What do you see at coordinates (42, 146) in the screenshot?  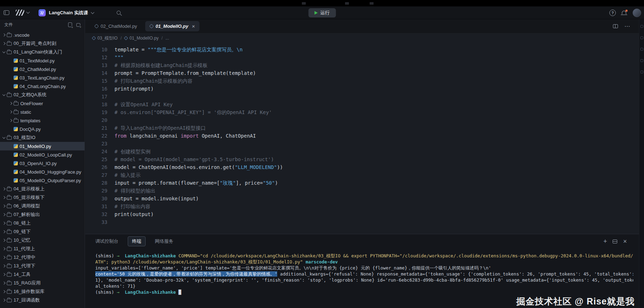 I see `tree-item: 01_ModelIO.py` at bounding box center [42, 146].